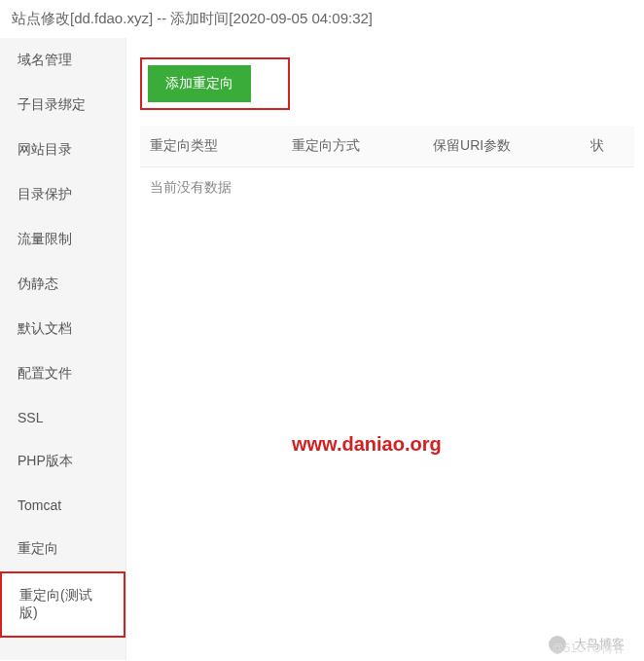 The height and width of the screenshot is (661, 644). I want to click on sidebar-item-tomcat: Tomcat, so click(62, 505).